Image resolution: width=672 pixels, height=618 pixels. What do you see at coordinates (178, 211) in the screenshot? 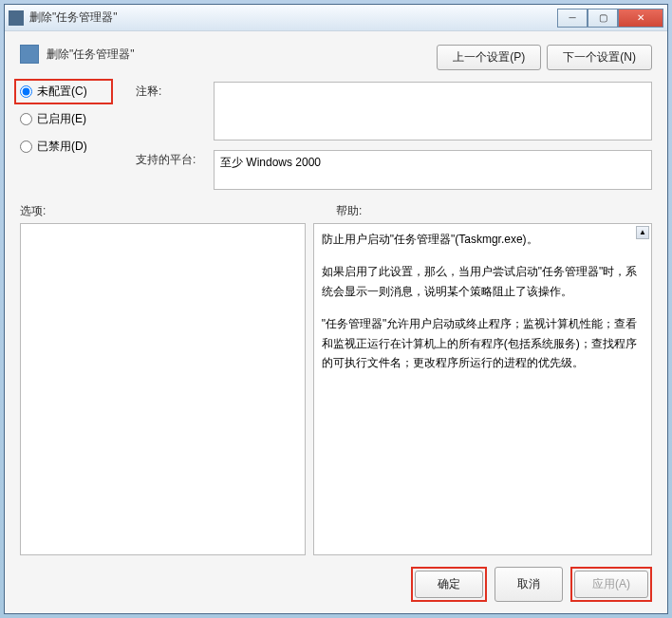
I see `options-label: 选项:` at bounding box center [178, 211].